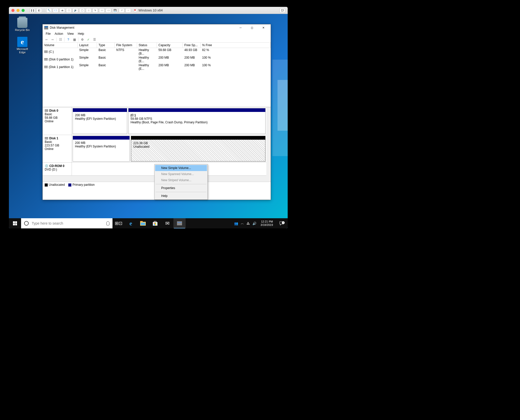  What do you see at coordinates (157, 34) in the screenshot?
I see `dm-menubar: File Action View Help` at bounding box center [157, 34].